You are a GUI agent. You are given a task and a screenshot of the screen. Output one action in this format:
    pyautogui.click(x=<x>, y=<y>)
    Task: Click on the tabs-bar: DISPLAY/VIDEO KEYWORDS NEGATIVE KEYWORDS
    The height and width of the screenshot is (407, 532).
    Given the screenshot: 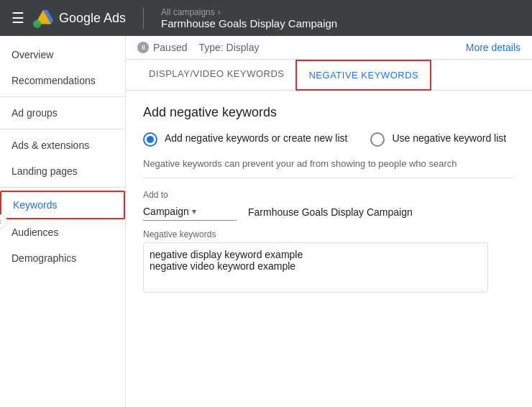 What is the action you would take?
    pyautogui.click(x=329, y=75)
    